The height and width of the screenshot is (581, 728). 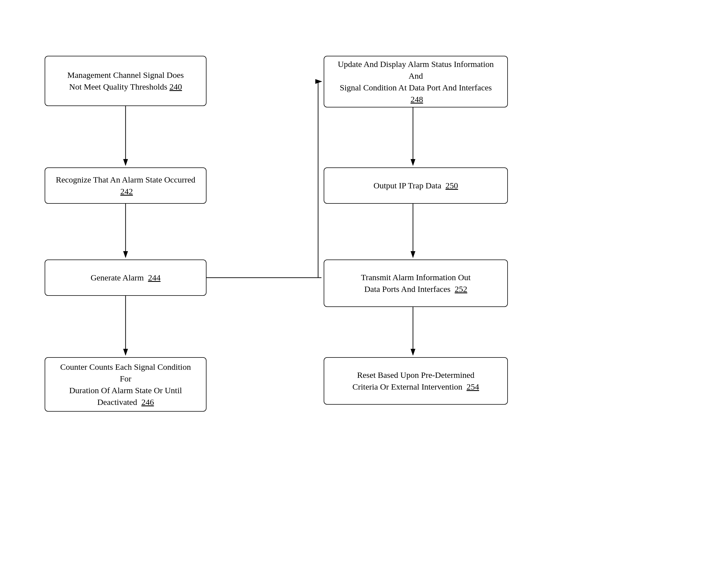 What do you see at coordinates (416, 381) in the screenshot?
I see `box-254: Reset Based Upon Pre-DeterminedCriteria …` at bounding box center [416, 381].